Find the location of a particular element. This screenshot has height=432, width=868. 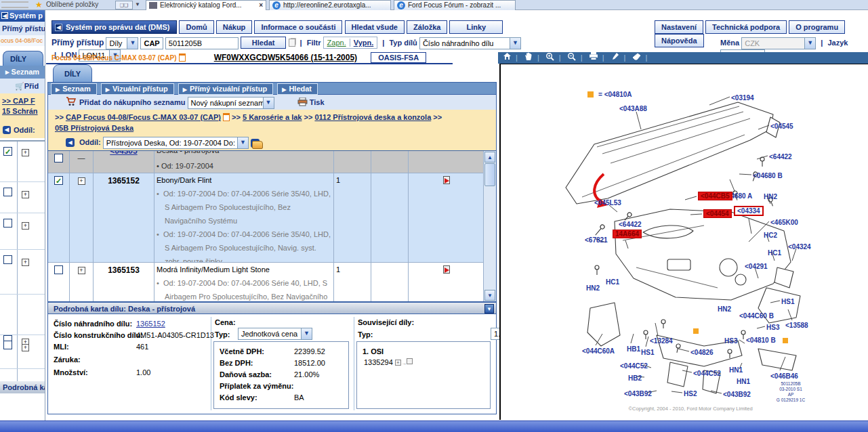

diagram-part-label: <043A88 is located at coordinates (633, 108).